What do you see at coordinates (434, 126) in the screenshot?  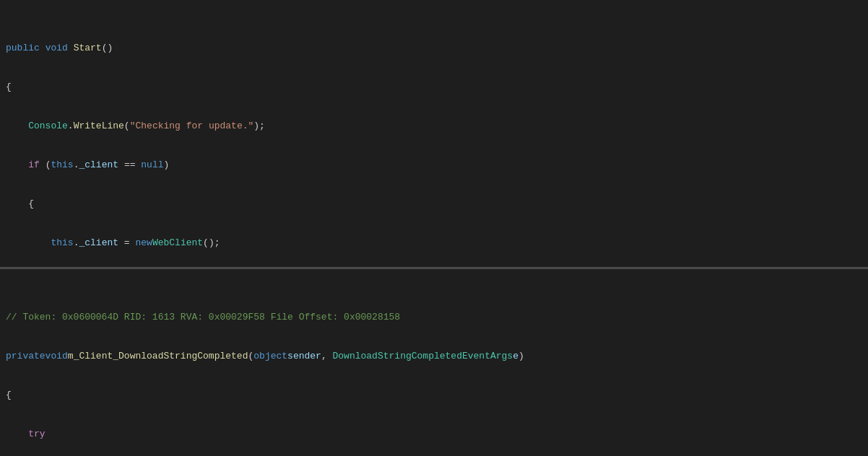 I see `line-3: Console.WriteLine("Checking for update."…` at bounding box center [434, 126].